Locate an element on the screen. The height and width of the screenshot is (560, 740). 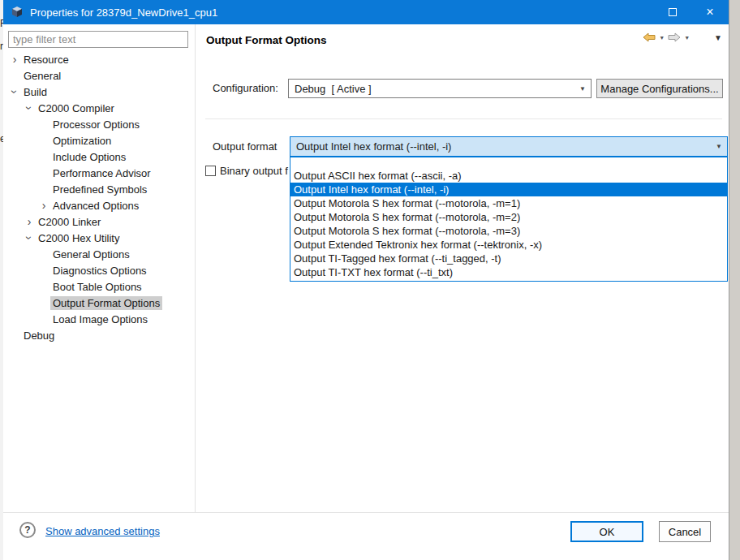
sidebar-item-label: Resource is located at coordinates (46, 60).